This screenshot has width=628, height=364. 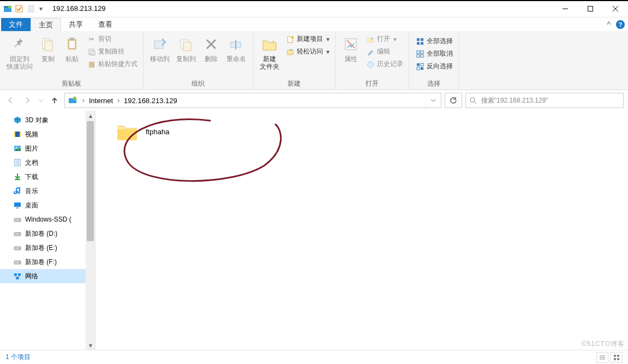 What do you see at coordinates (47, 177) in the screenshot?
I see `nav-item-download-4: 下载` at bounding box center [47, 177].